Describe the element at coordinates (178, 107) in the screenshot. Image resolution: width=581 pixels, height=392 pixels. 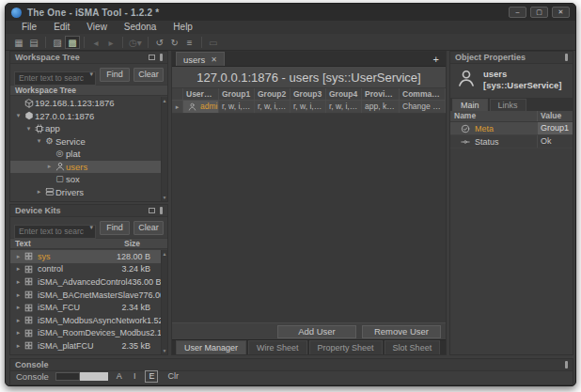
I see `row-selector-icon: ▸` at that location.